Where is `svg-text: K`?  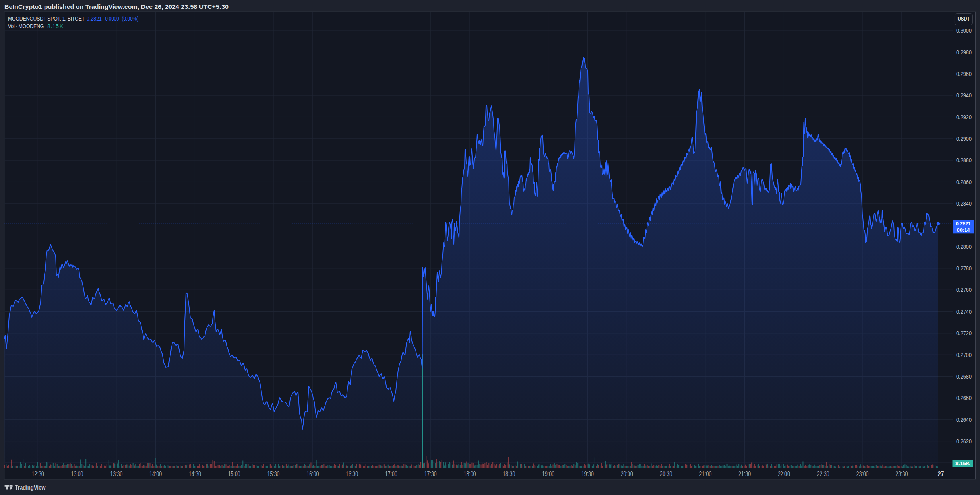
svg-text: K is located at coordinates (62, 26).